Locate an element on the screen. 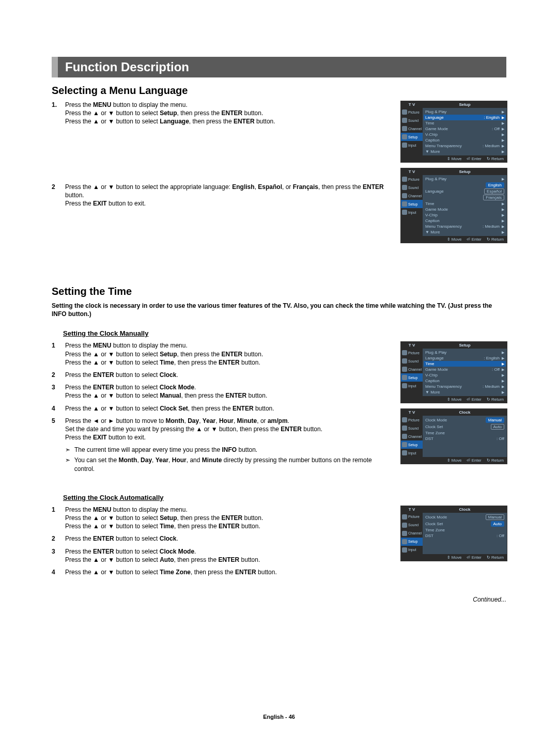 The image size is (558, 756). osd-setup-language-options: T V Setup PictureSoundChannelSetupInput … is located at coordinates (454, 206).